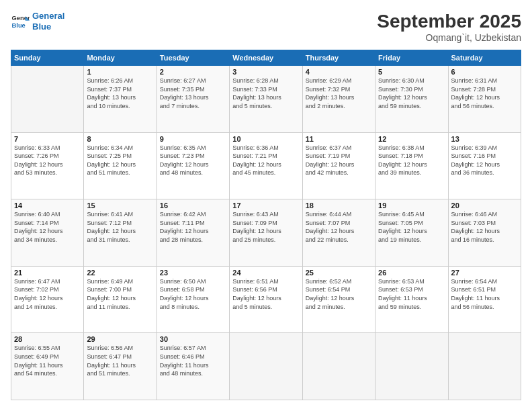 The width and height of the screenshot is (532, 411). Describe the element at coordinates (193, 58) in the screenshot. I see `weekday-tuesday: Tuesday` at that location.